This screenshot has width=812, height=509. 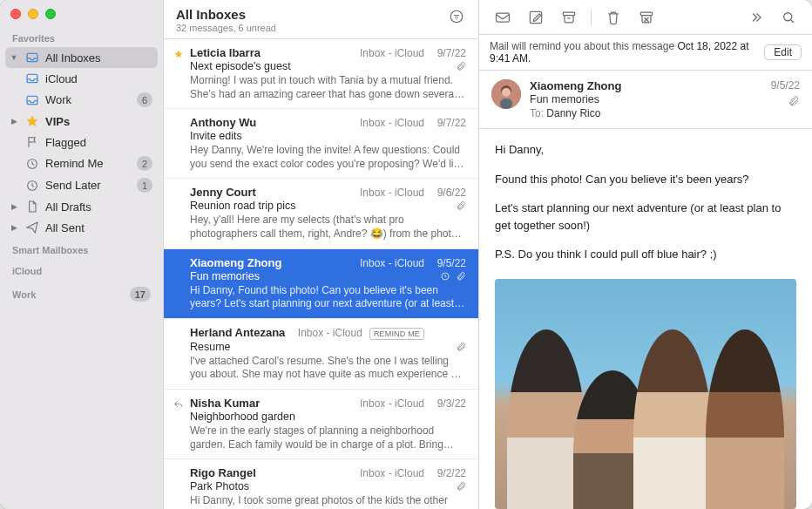 What do you see at coordinates (32, 142) in the screenshot?
I see `flag-icon` at bounding box center [32, 142].